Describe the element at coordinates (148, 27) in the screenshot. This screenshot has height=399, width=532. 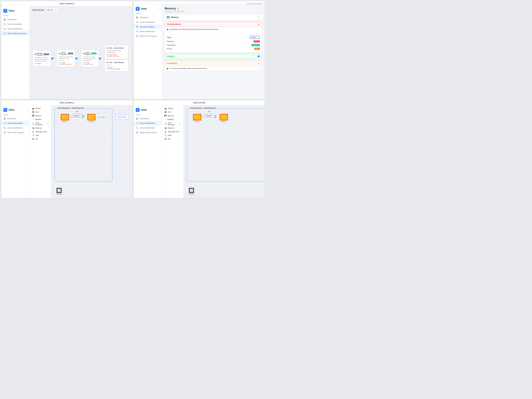
I see `sidebar-item-security-2: 🛡️ Security Analysis` at that location.